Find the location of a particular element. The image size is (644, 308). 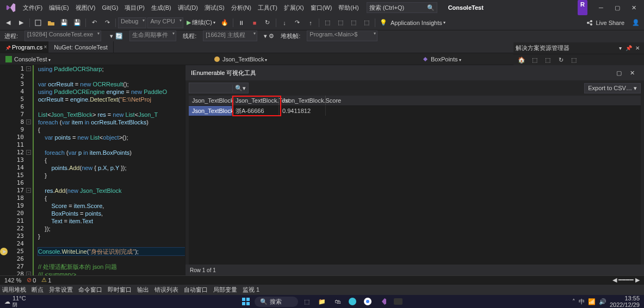

menu-edit: 编辑(E) is located at coordinates (59, 8).